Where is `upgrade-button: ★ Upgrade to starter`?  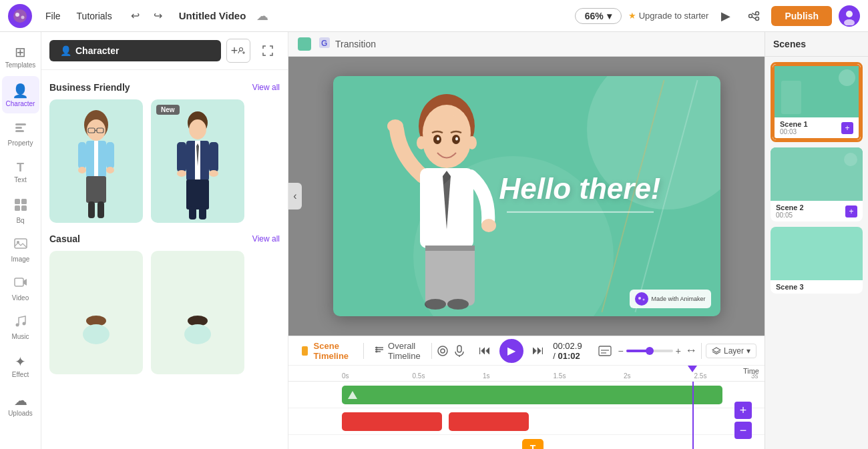 upgrade-button: ★ Upgrade to starter is located at coordinates (669, 16).